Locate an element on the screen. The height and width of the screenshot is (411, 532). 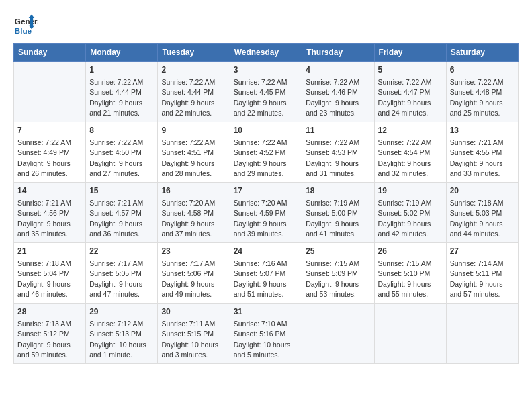
daylight-info: Daylight: 9 hours and 21 minutes. is located at coordinates (116, 107).